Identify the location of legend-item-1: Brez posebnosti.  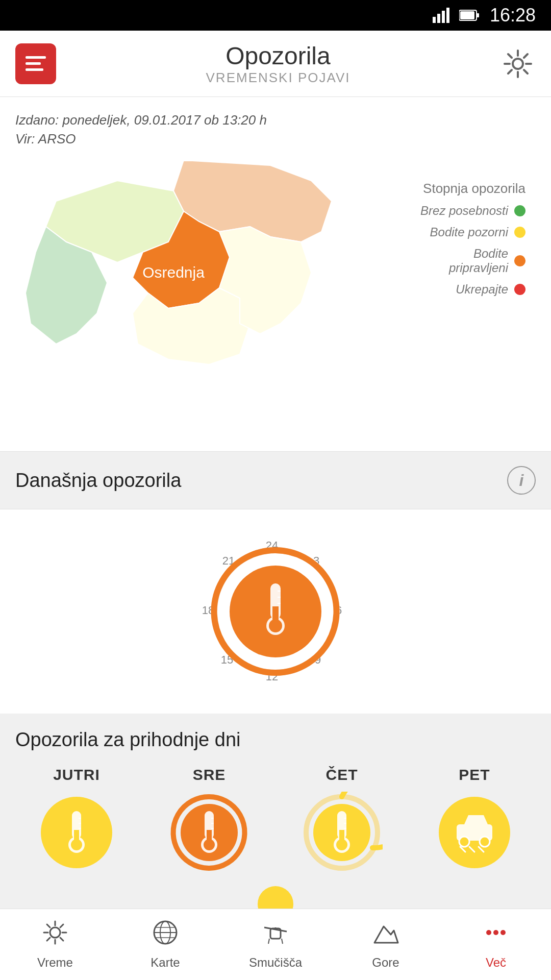
(471, 211).